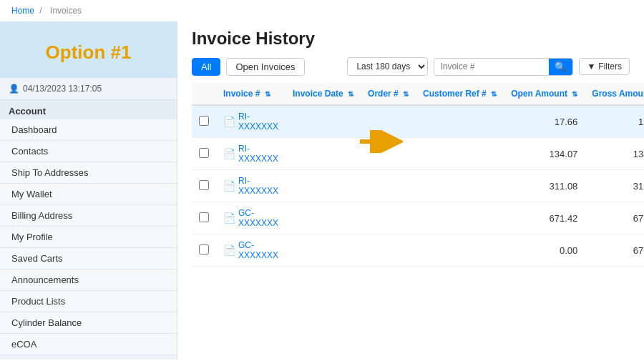 Image resolution: width=644 pixels, height=361 pixels. I want to click on table-row: 📄 GC-XXXXXXX 0.00 675.50 USD ⋮, so click(418, 250).